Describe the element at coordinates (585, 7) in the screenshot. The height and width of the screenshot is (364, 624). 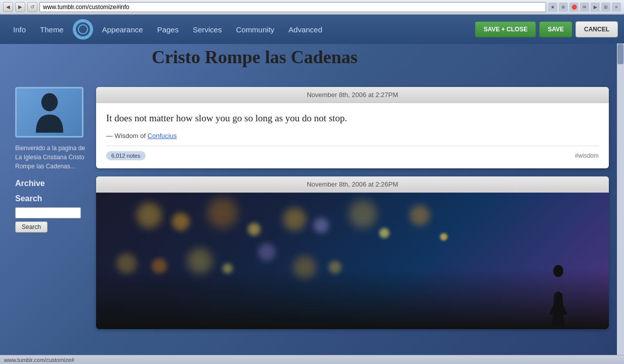
I see `ext-icon-2: ✉` at that location.